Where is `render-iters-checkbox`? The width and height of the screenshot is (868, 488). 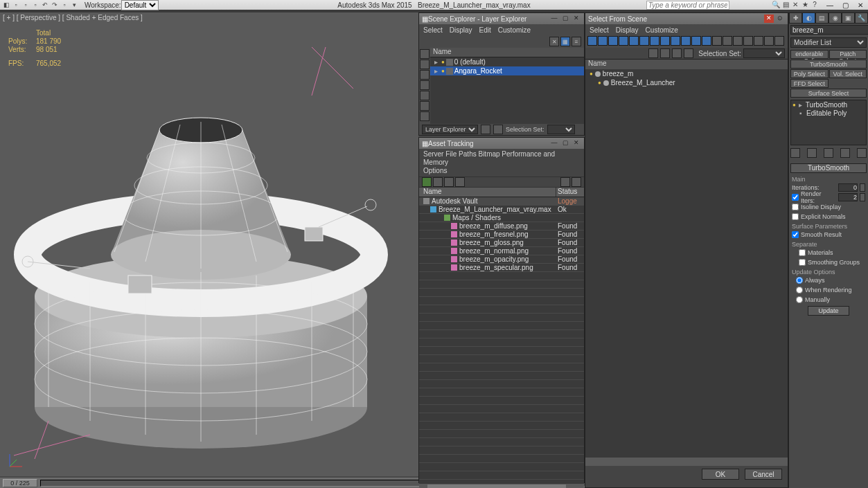
render-iters-checkbox is located at coordinates (795, 197).